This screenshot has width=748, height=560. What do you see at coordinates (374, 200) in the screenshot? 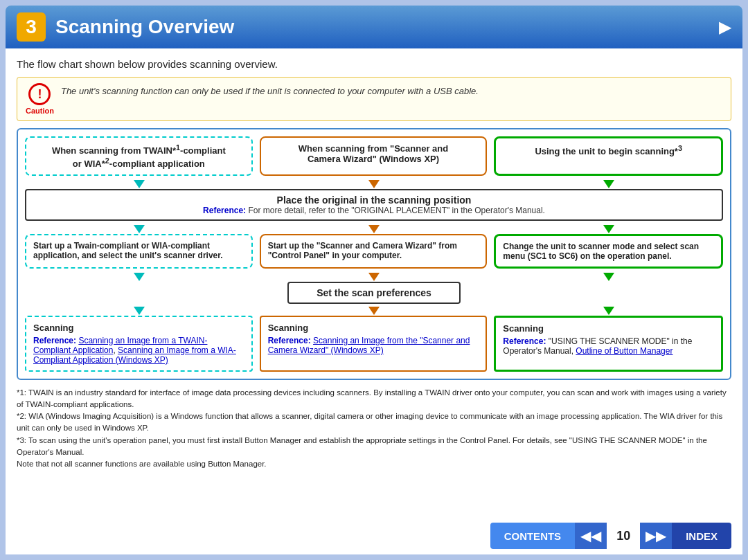
I see `place-original-title: Place the original in the scanning posit…` at bounding box center [374, 200].